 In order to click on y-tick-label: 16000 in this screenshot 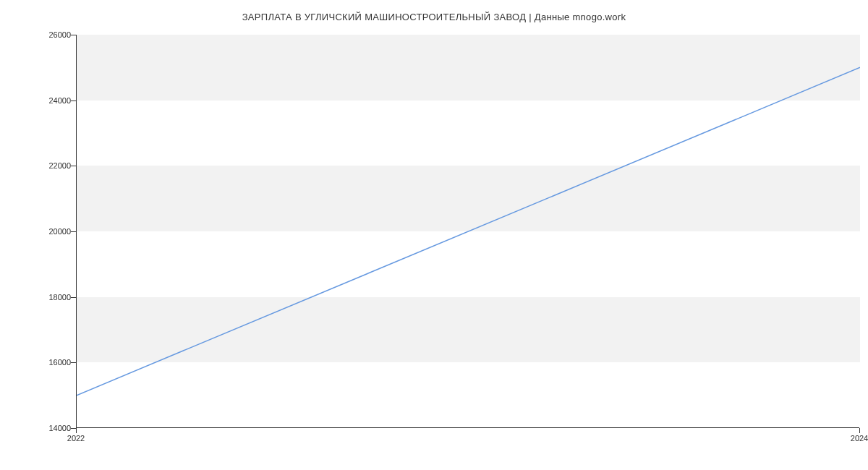, I will do `click(59, 362)`.